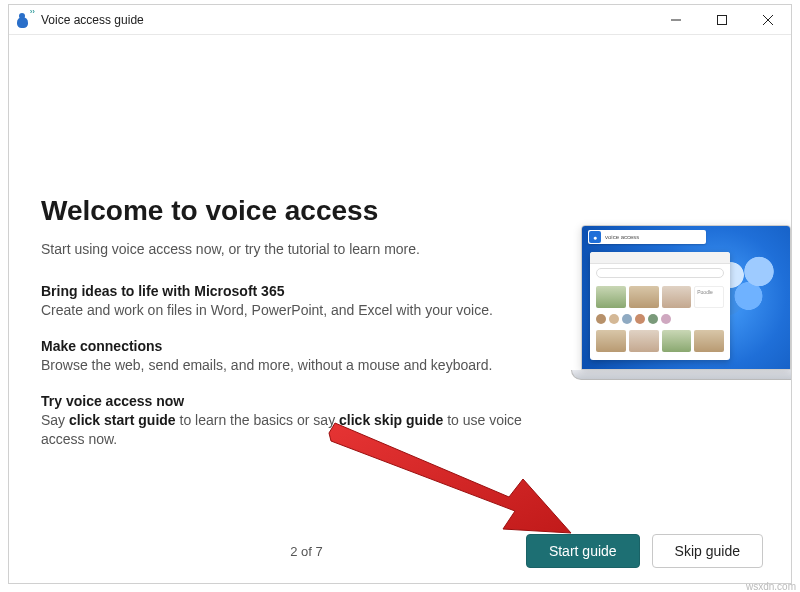 This screenshot has width=800, height=592. I want to click on maximize-button, so click(722, 20).